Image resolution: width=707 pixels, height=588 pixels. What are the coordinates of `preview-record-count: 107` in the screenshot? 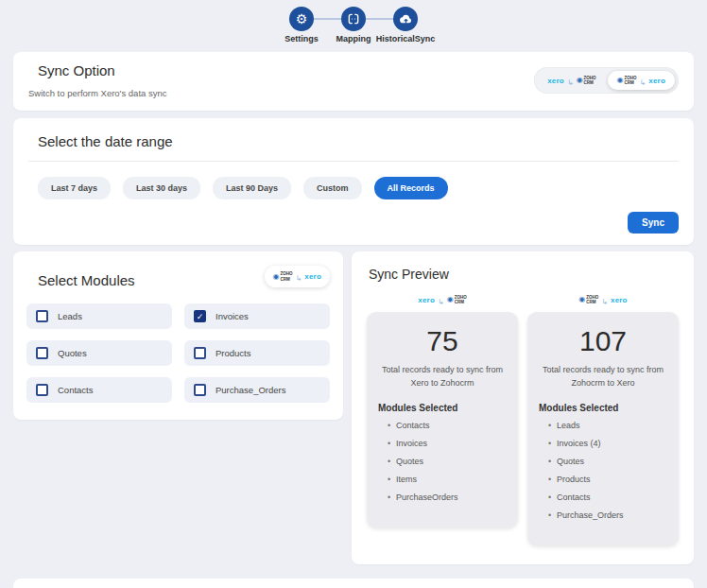 It's located at (603, 341).